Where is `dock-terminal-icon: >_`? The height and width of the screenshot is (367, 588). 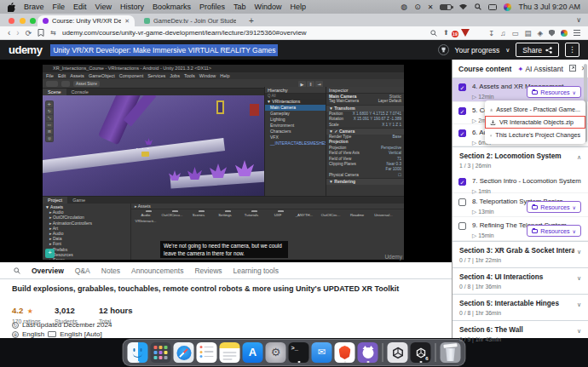 dock-terminal-icon: >_ is located at coordinates (299, 353).